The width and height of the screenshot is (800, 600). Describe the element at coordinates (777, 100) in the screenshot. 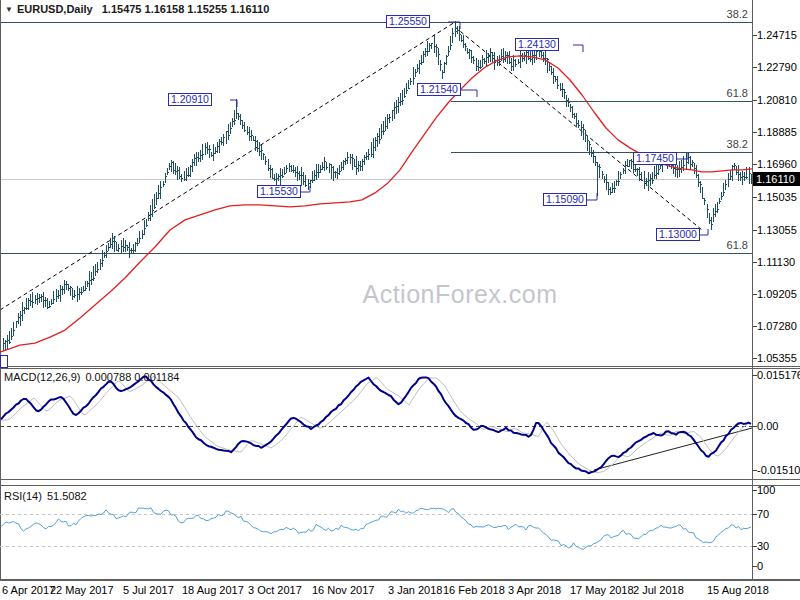

I see `price-axis-label: 1.20810` at that location.